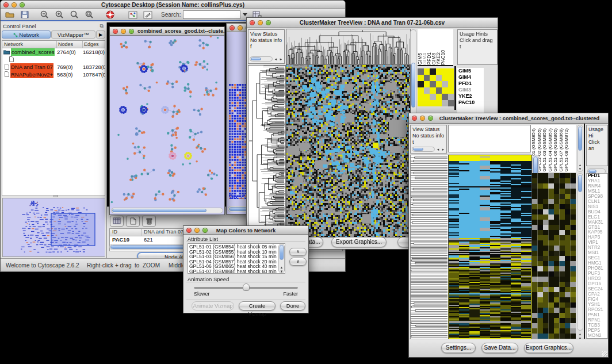  What do you see at coordinates (70, 67) in the screenshot?
I see `network-nodes: 769(0)` at bounding box center [70, 67].